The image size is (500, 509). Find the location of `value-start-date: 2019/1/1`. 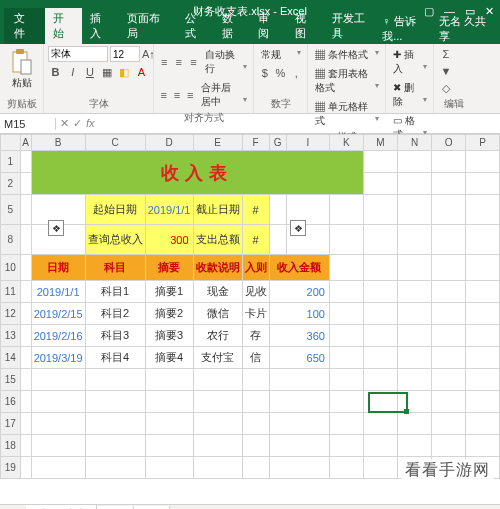

value-start-date: 2019/1/1 is located at coordinates (169, 210).